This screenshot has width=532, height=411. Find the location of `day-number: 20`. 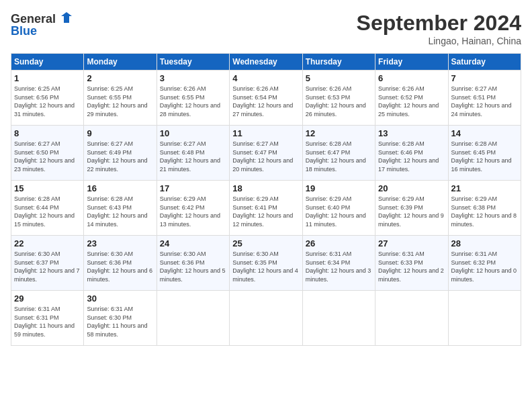

day-number: 20 is located at coordinates (411, 188).